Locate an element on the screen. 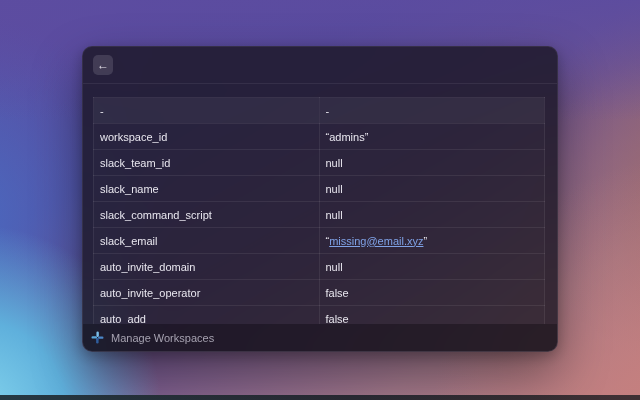 Image resolution: width=640 pixels, height=400 pixels. table-row: slack_namenull is located at coordinates (320, 189).